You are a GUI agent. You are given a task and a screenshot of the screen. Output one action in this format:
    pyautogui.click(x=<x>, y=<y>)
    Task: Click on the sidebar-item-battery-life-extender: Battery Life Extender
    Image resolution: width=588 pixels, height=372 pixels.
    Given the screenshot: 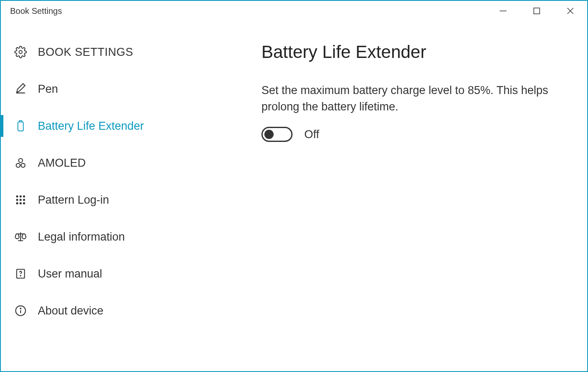 What is the action you would take?
    pyautogui.click(x=119, y=126)
    